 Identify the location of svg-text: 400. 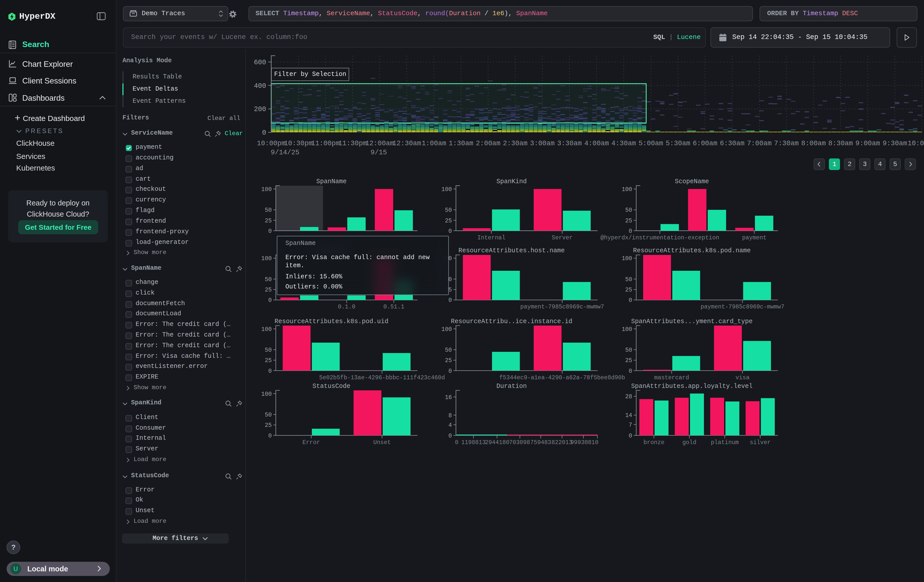
(260, 86).